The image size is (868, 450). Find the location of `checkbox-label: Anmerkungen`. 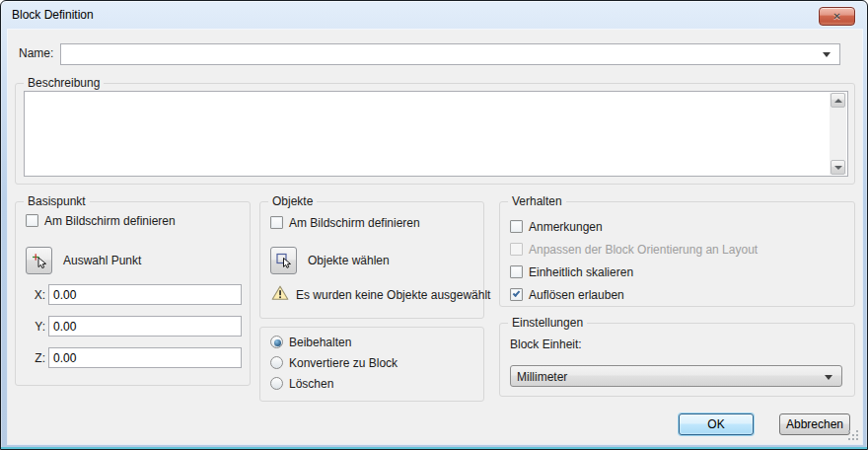

checkbox-label: Anmerkungen is located at coordinates (566, 227).